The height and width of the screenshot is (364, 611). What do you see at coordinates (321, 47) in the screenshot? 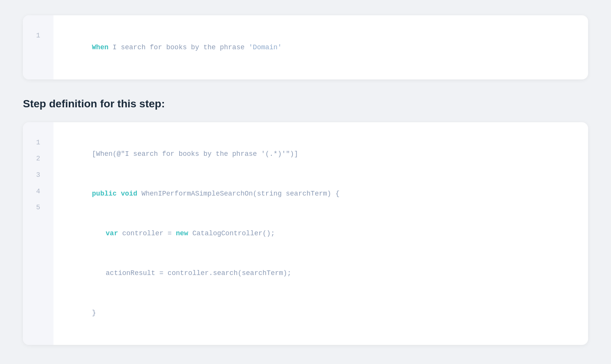
I see `step-code-line-1: When I search for books by the phrase 'D…` at bounding box center [321, 47].